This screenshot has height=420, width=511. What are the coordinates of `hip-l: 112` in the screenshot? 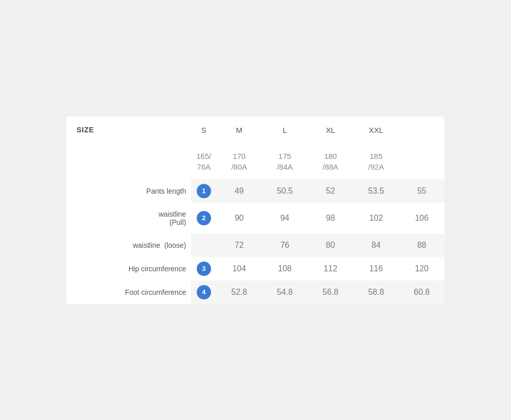 It's located at (330, 269).